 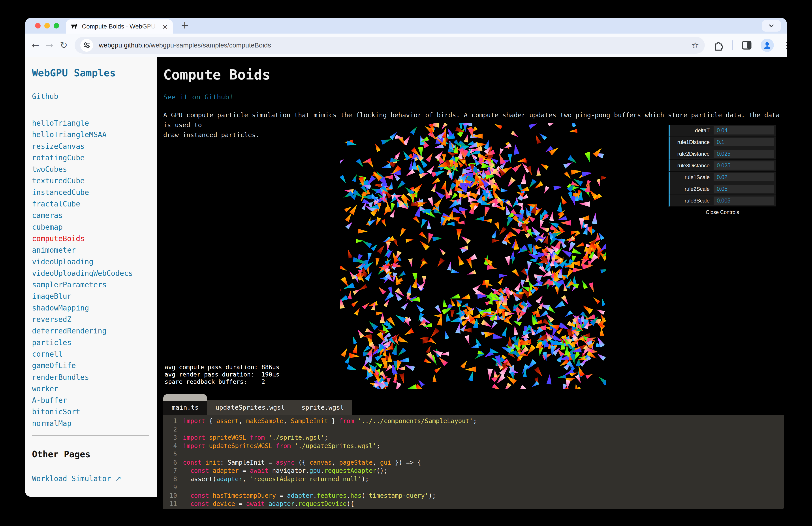 What do you see at coordinates (723, 177) in the screenshot?
I see `gui-row-rule1Scale: rule1Scale0.02` at bounding box center [723, 177].